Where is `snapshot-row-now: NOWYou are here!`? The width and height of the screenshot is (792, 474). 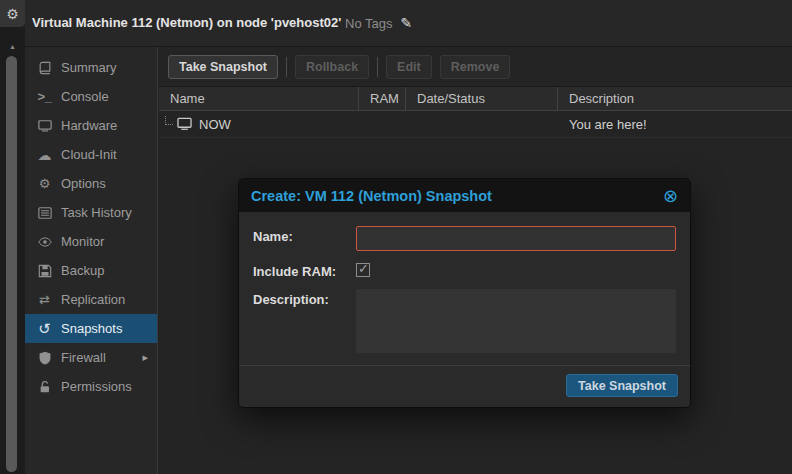 snapshot-row-now: NOWYou are here! is located at coordinates (476, 124).